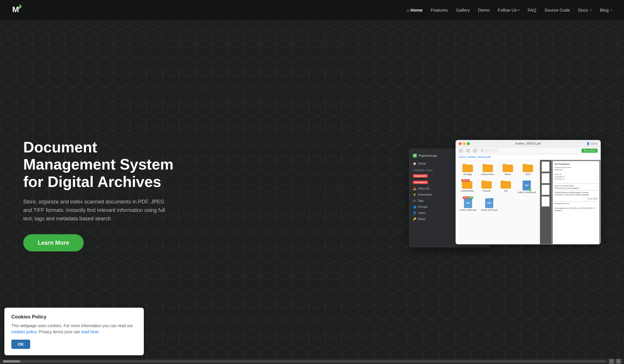 Image resolution: width=624 pixels, height=364 pixels. Describe the element at coordinates (592, 144) in the screenshot. I see `admin-label: 👤 admin` at that location.